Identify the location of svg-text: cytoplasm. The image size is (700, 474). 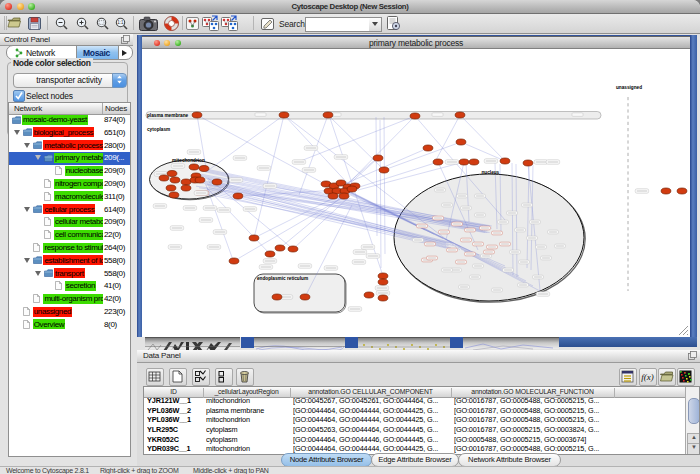
(158, 130).